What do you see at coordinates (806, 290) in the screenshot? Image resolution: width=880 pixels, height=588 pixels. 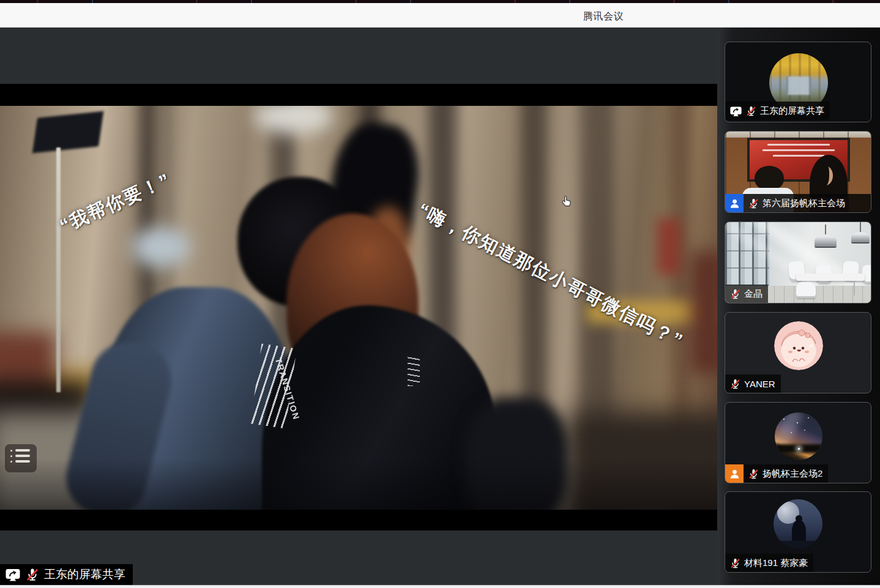 I see `office-chair` at bounding box center [806, 290].